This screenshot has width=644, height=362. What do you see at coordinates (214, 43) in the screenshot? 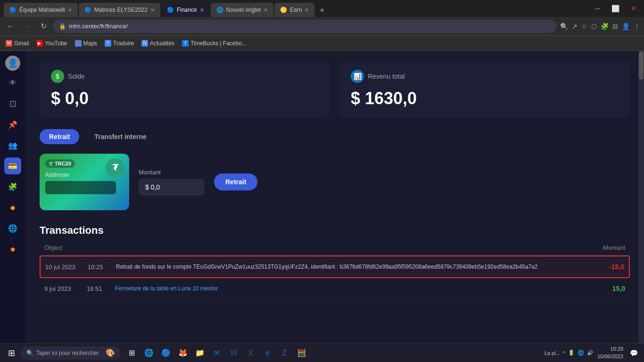
I see `bookmark-timebucks: f TimeBucks | Facebo...` at bounding box center [214, 43].